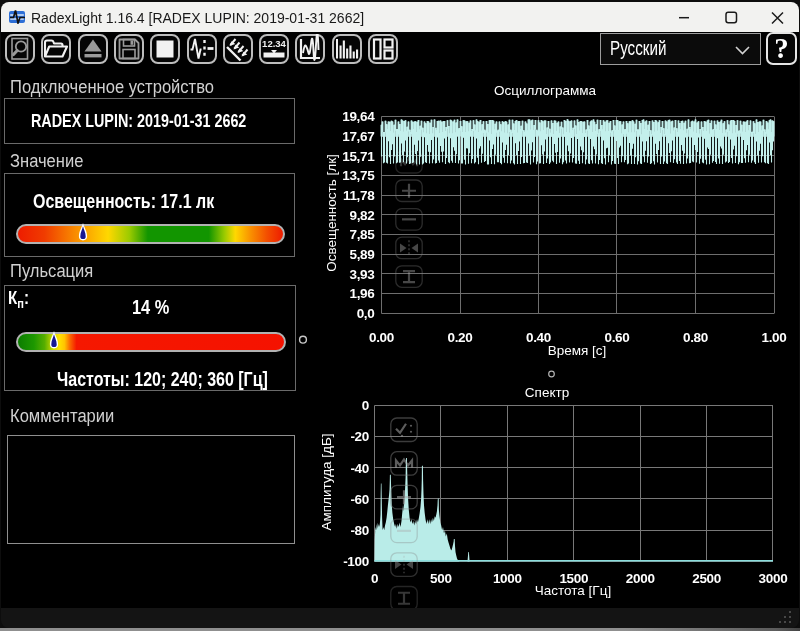 This screenshot has height=631, width=800. I want to click on svg-text: 9,82, so click(362, 216).